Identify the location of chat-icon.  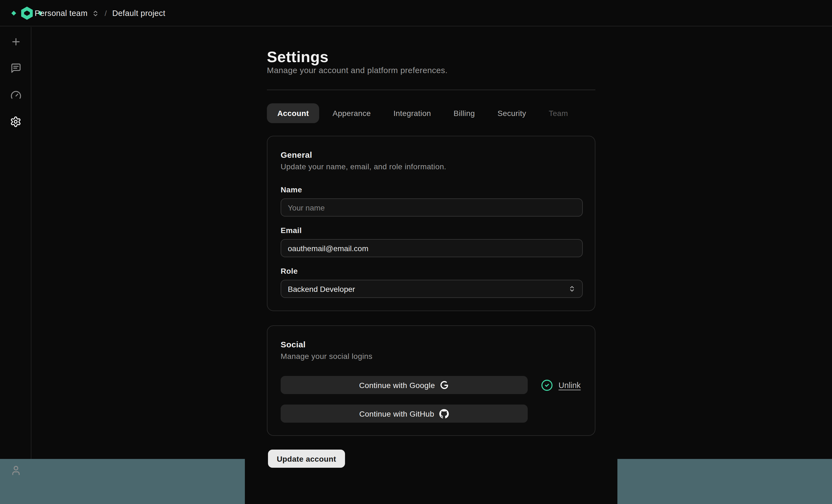
(16, 68).